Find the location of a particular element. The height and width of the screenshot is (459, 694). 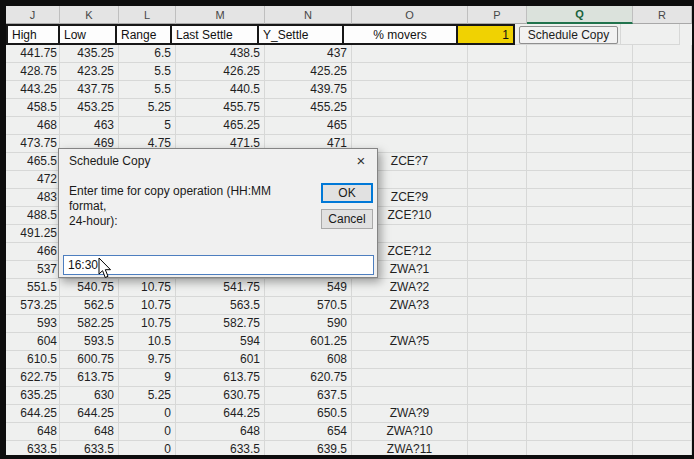

cell-N16: 570.5 is located at coordinates (308, 306).